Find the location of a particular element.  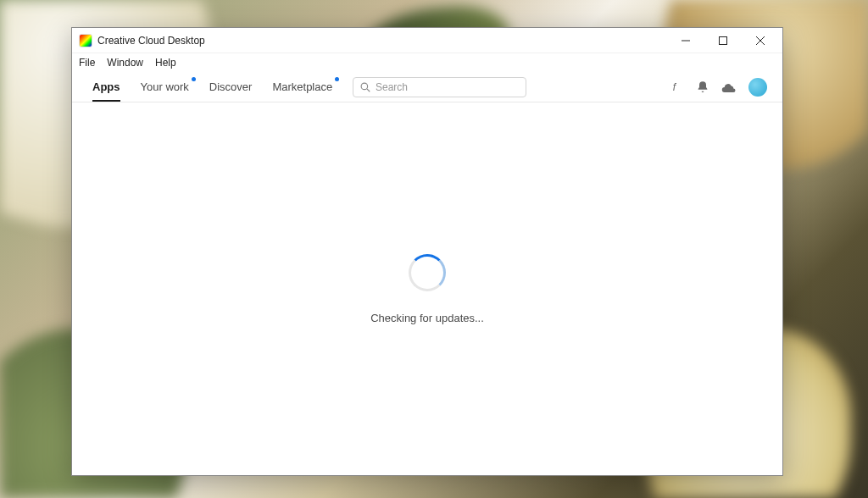

maximize-icon is located at coordinates (723, 41).